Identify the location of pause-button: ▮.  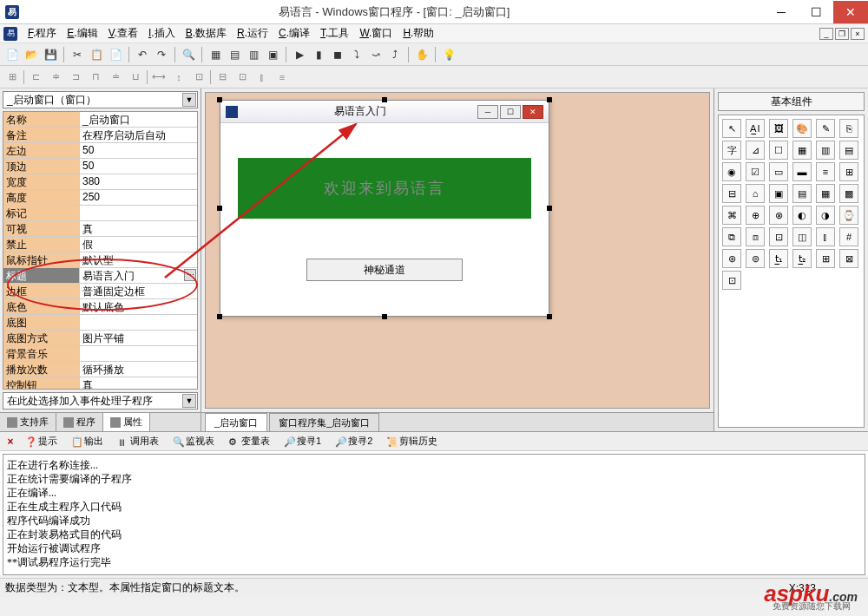
(319, 55).